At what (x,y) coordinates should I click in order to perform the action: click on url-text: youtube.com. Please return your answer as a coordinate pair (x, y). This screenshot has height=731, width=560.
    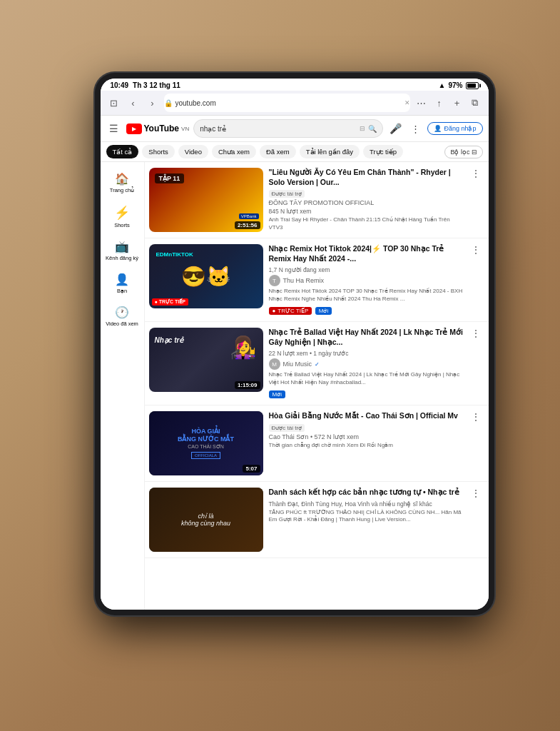
    Looking at the image, I should click on (195, 103).